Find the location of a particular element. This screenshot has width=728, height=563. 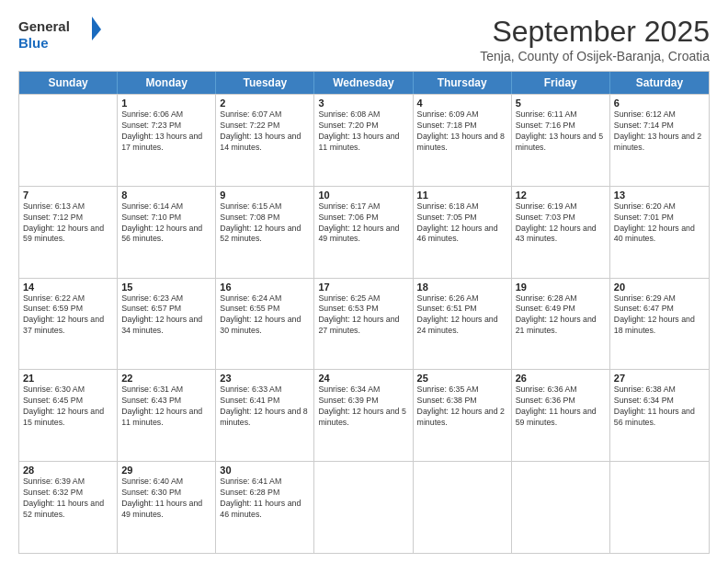

cell-day-number: 30 is located at coordinates (265, 470).